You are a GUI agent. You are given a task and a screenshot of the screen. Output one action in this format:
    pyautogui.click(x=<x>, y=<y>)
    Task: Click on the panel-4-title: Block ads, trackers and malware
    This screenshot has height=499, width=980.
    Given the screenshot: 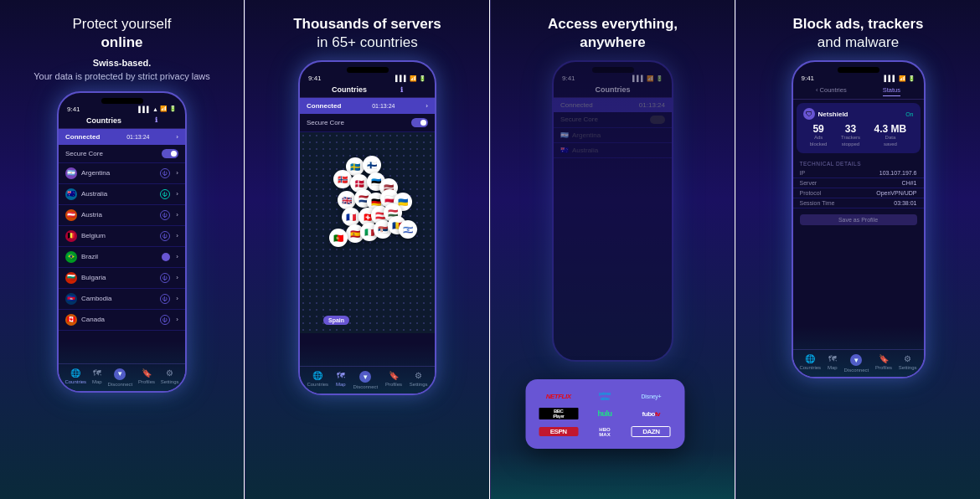 What is the action you would take?
    pyautogui.click(x=859, y=33)
    